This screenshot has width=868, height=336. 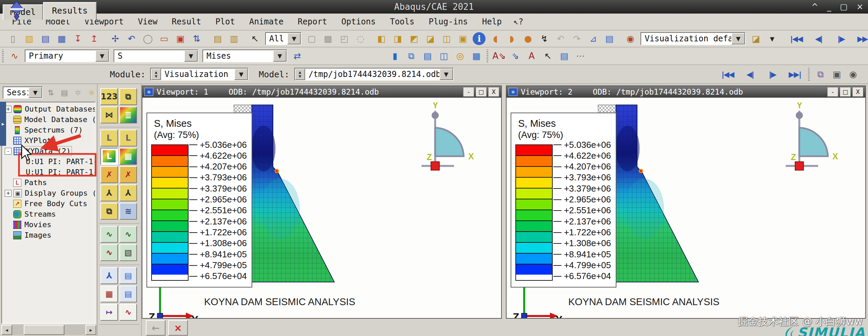 I want to click on tile-vertically-icon: ◫, so click(x=444, y=56).